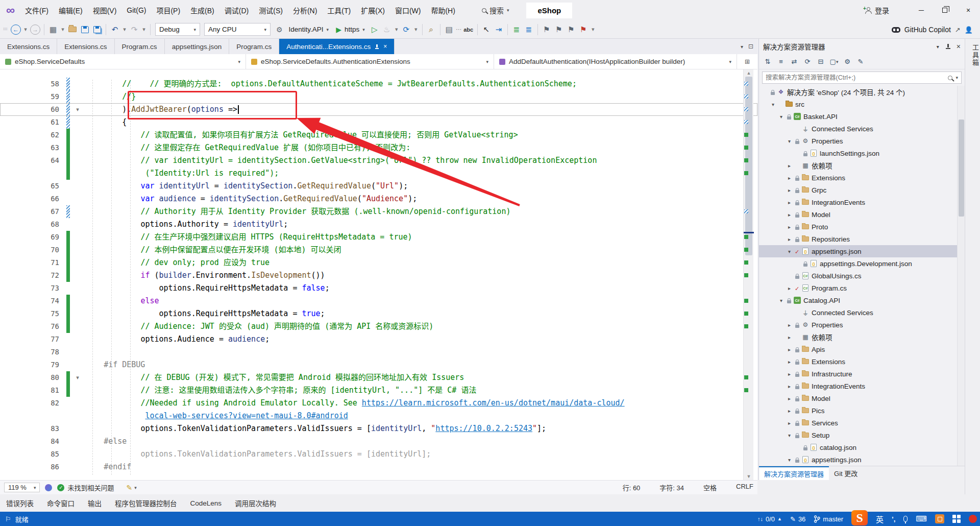  I want to click on bottom-tab-5: 调用层次结构, so click(255, 503).